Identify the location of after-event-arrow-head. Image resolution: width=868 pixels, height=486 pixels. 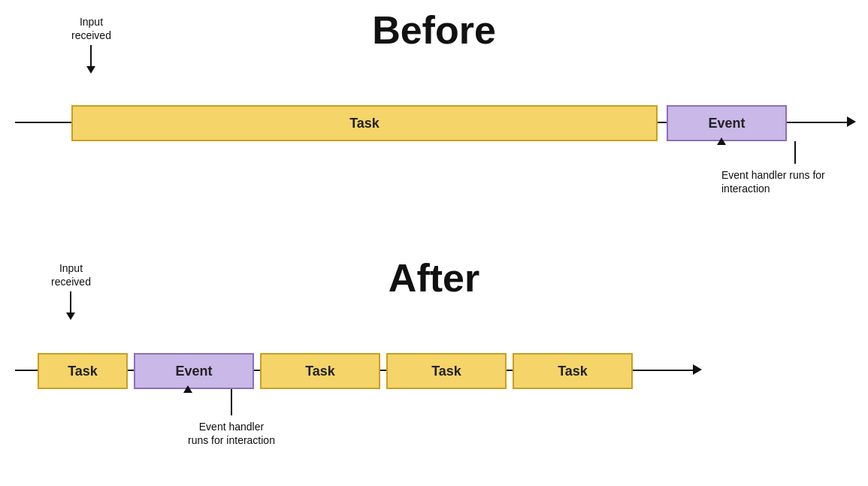
(188, 389).